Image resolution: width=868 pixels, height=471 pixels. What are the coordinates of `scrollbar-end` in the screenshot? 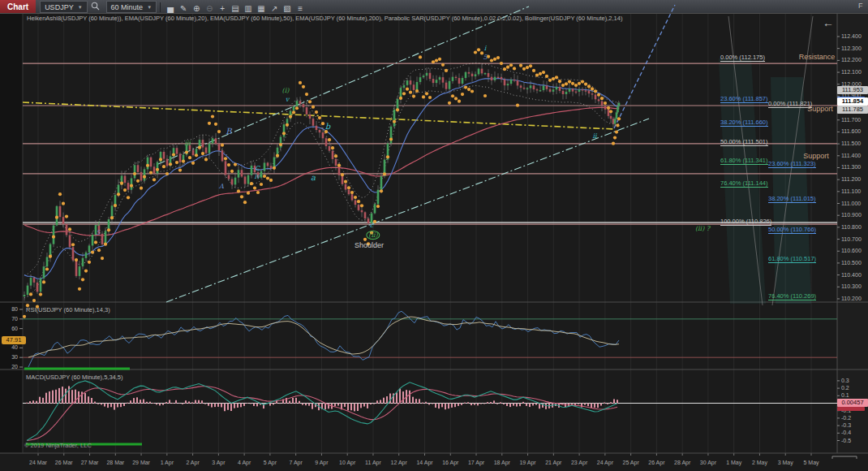 It's located at (844, 458).